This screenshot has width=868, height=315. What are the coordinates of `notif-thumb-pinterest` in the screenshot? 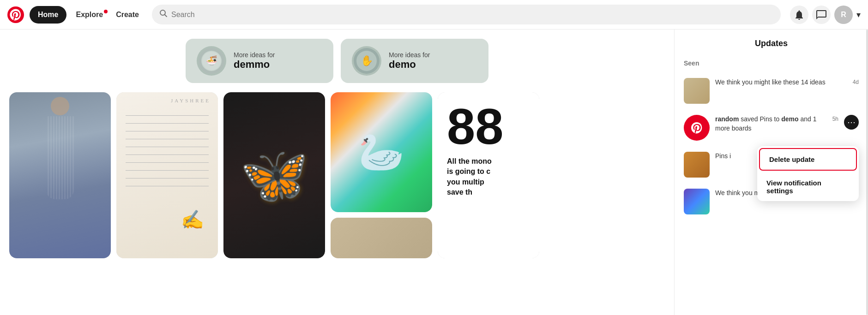 It's located at (697, 128).